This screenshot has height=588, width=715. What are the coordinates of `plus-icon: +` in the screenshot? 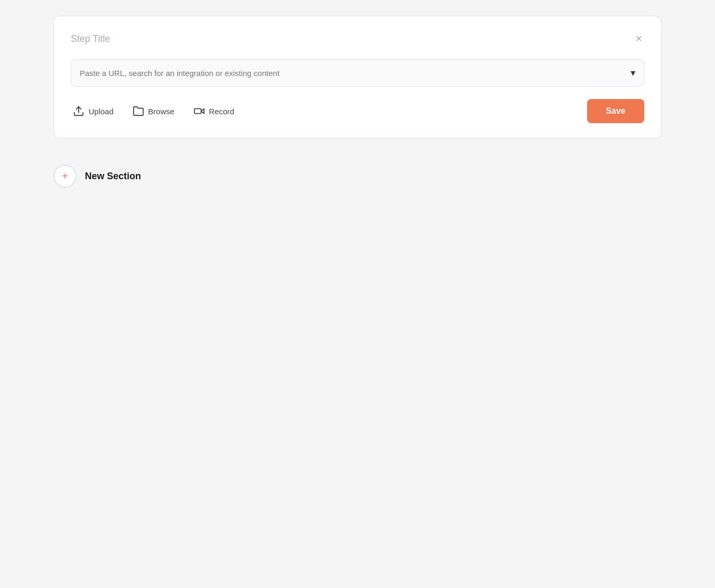 It's located at (65, 176).